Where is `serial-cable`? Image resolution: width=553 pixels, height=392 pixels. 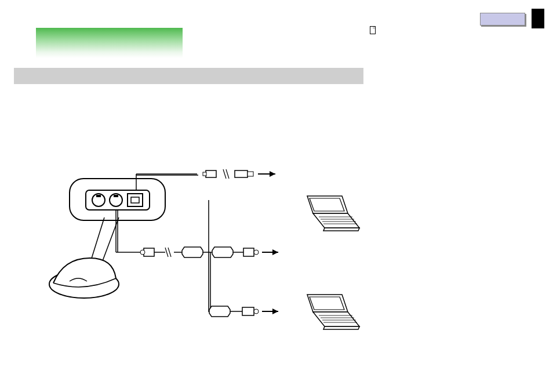
serial-cable is located at coordinates (234, 311).